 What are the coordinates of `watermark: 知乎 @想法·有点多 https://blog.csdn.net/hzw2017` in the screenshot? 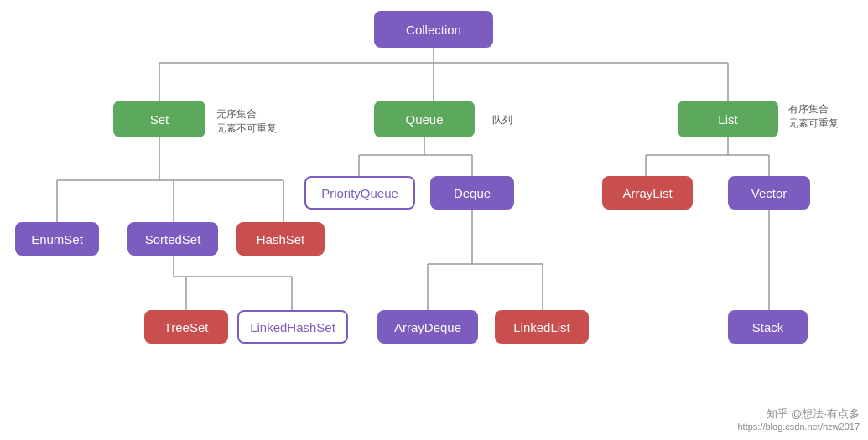 It's located at (798, 419).